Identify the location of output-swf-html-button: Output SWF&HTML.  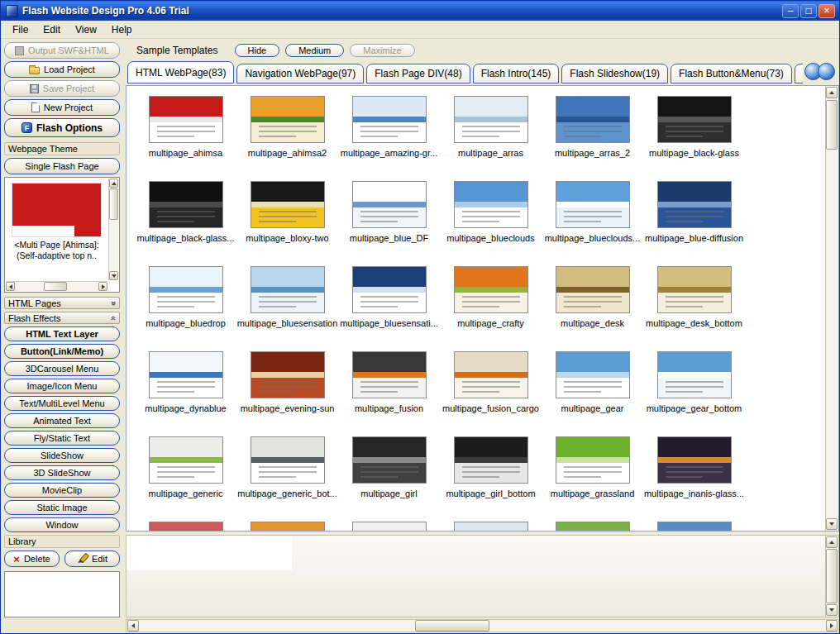
(62, 50).